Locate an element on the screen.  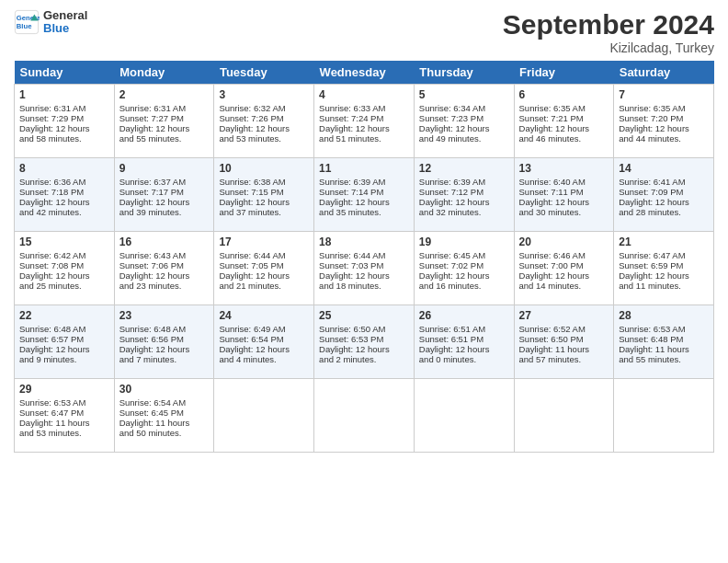
logo-text: GeneralBlue is located at coordinates (65, 22).